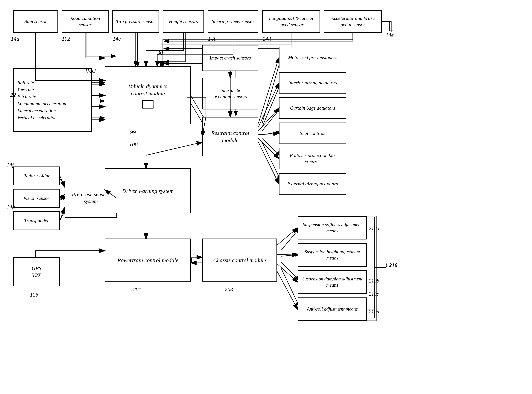  What do you see at coordinates (353, 21) in the screenshot?
I see `accel-brake-box: Accelerator and brake pedal sensor` at bounding box center [353, 21].